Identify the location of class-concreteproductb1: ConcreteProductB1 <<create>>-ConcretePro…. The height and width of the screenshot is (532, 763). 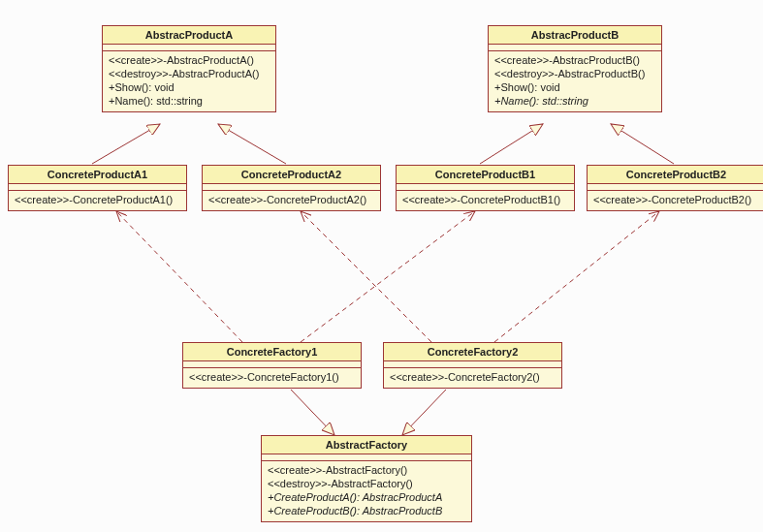
(485, 188).